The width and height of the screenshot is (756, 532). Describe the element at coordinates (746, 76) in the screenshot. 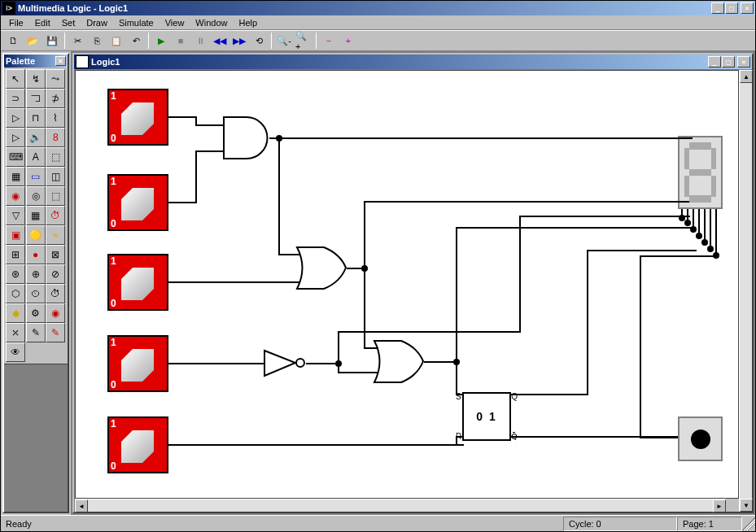

I see `scroll-up-button: ▲` at that location.